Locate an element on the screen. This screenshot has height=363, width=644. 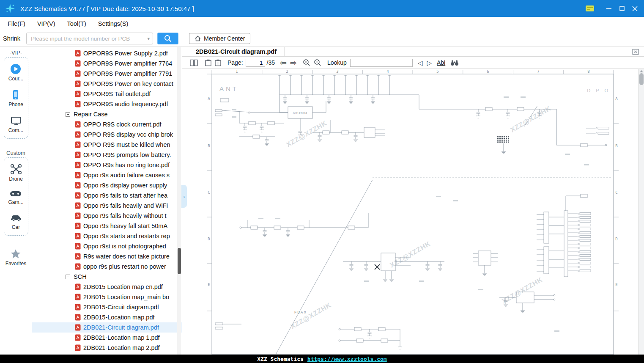
close-document-icon is located at coordinates (636, 52).